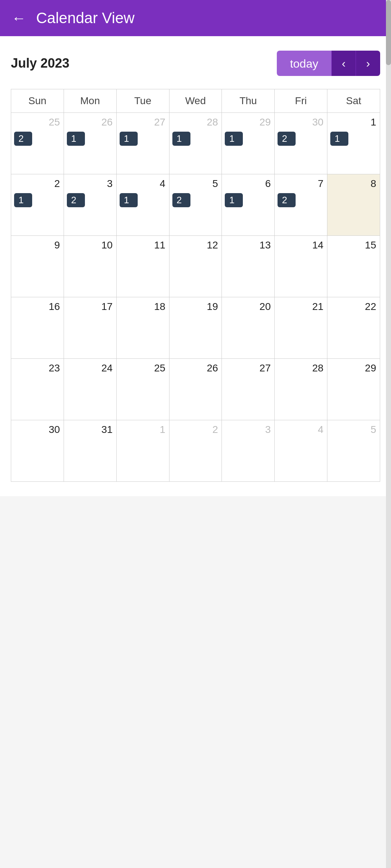 The height and width of the screenshot is (868, 391). I want to click on weekday-header: Thu, so click(248, 101).